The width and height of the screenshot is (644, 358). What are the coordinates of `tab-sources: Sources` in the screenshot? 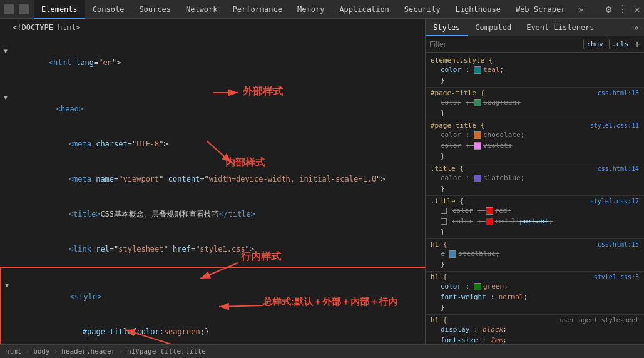 It's located at (155, 9).